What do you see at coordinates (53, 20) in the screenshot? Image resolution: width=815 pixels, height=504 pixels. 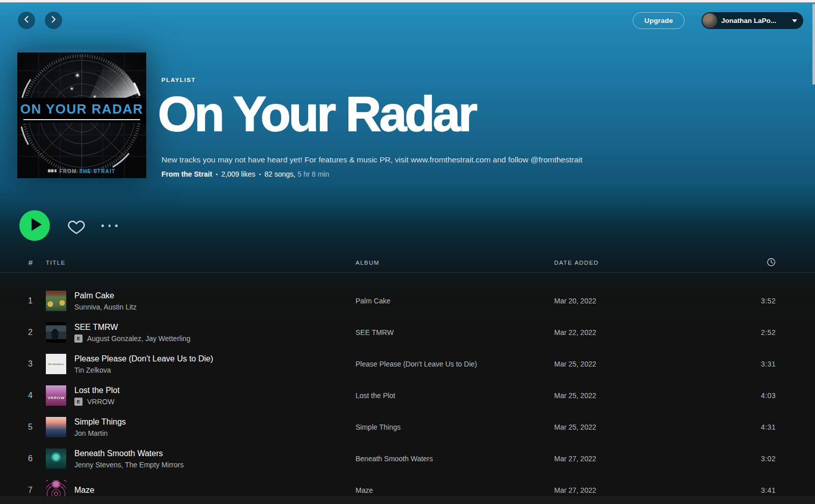 I see `forward-button` at bounding box center [53, 20].